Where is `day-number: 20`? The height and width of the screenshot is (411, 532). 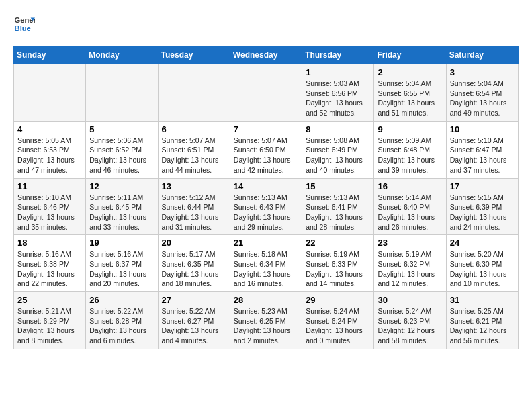 day-number: 20 is located at coordinates (194, 243).